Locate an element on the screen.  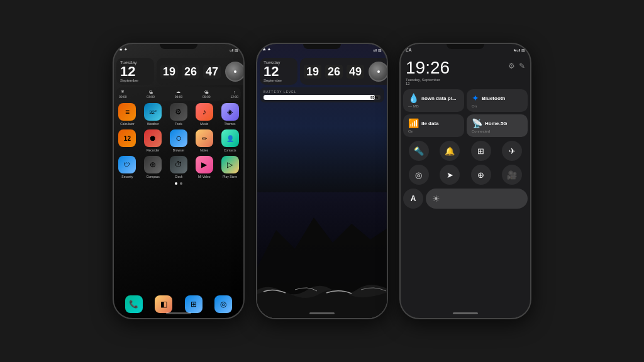
app-weather: 32°Weather is located at coordinates (153, 114).